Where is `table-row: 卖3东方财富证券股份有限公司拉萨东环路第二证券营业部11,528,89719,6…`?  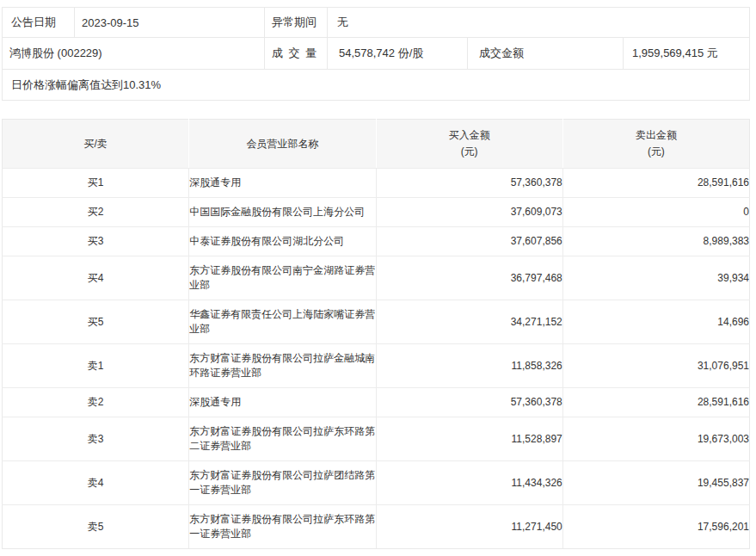
table-row: 卖3东方财富证券股份有限公司拉萨东环路第二证券营业部11,528,89719,6… is located at coordinates (377, 439).